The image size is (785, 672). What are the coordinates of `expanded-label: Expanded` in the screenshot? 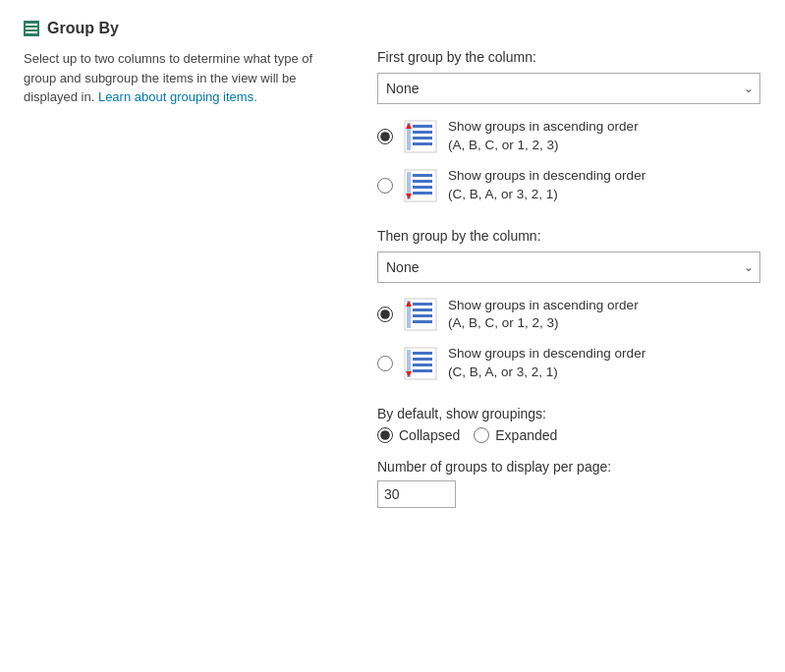 It's located at (527, 435).